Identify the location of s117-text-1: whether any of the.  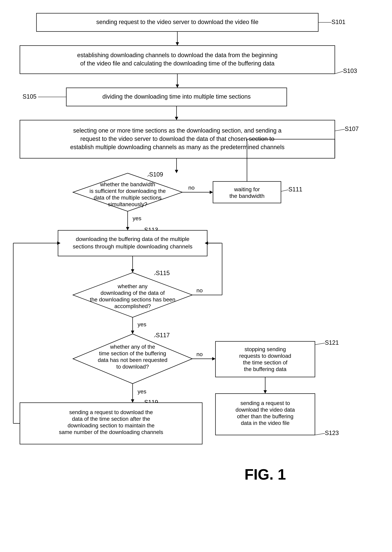
(133, 347).